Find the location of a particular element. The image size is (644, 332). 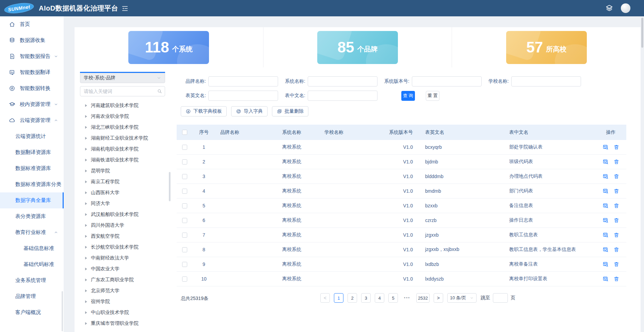

sidebar-item: 数据翻译资源库 is located at coordinates (32, 153).